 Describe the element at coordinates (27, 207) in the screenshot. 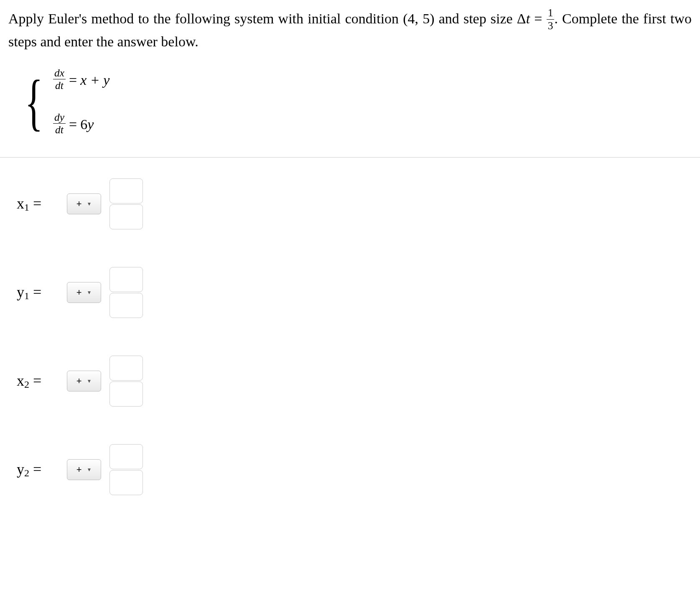

I see `sub-x1: 1` at that location.